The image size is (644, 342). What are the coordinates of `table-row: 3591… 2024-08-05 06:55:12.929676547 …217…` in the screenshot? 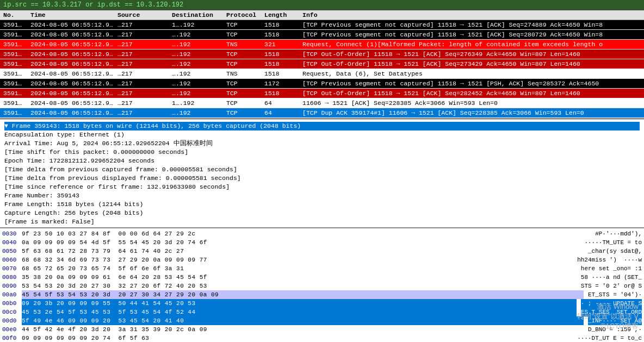 It's located at (322, 64).